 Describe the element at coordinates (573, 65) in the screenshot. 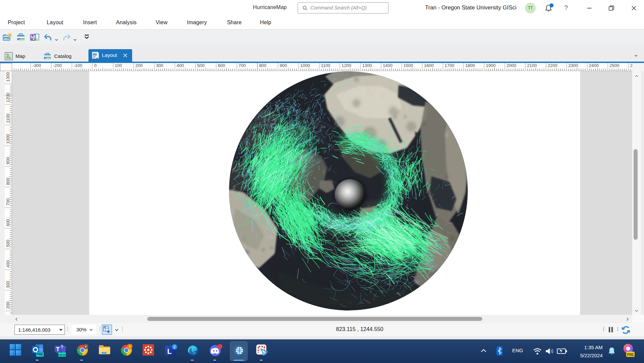

I see `svg-text: 2300` at that location.